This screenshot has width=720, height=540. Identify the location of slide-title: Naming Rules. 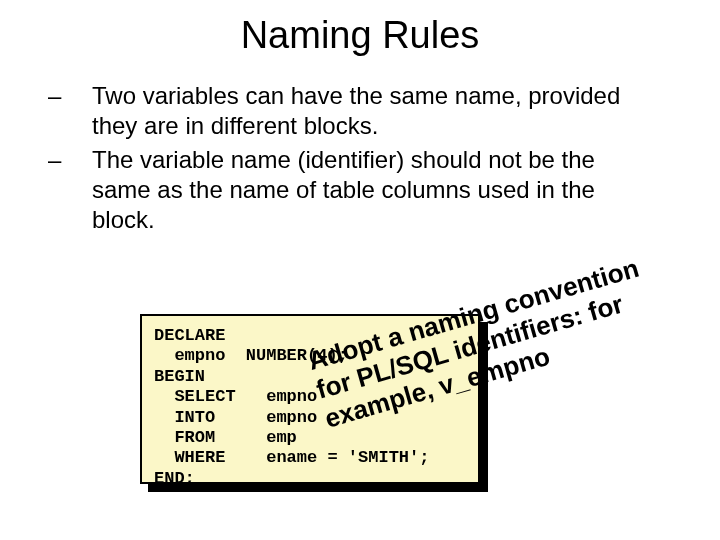
(360, 36).